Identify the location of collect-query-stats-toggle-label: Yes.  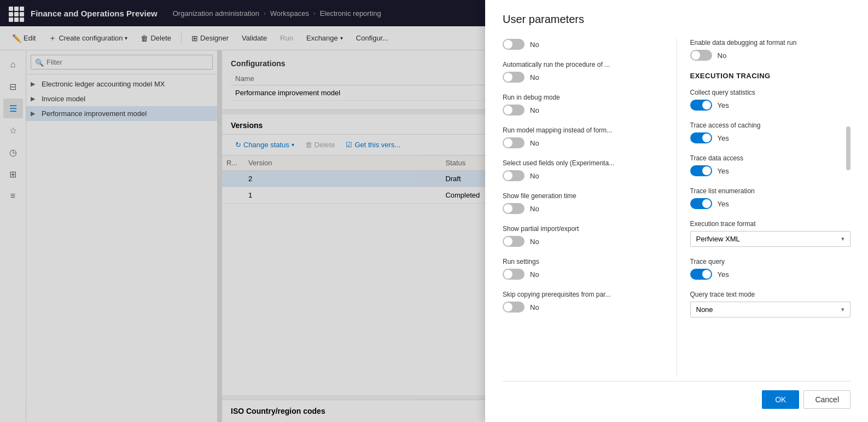
(723, 105).